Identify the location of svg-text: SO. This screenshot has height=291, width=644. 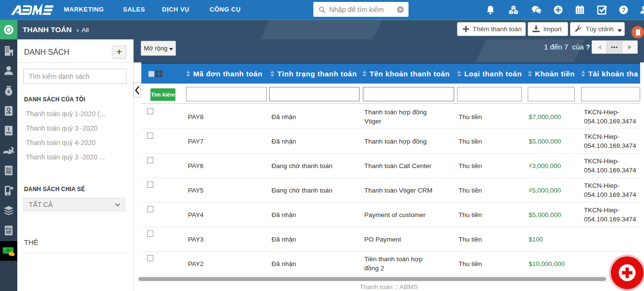
(9, 169).